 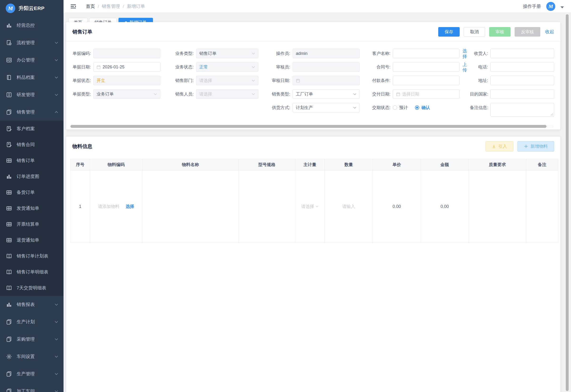 I want to click on cancel-button: 取消, so click(x=475, y=32).